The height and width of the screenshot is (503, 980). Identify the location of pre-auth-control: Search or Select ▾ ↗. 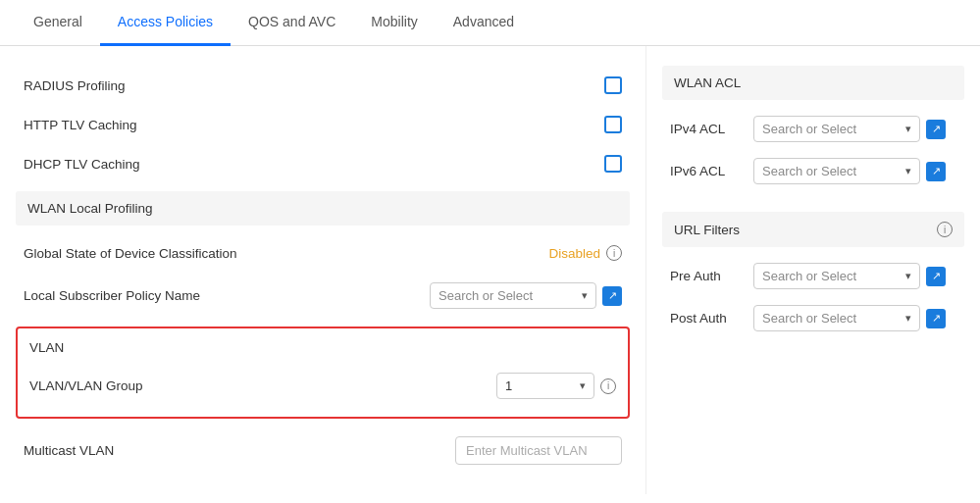
(850, 277).